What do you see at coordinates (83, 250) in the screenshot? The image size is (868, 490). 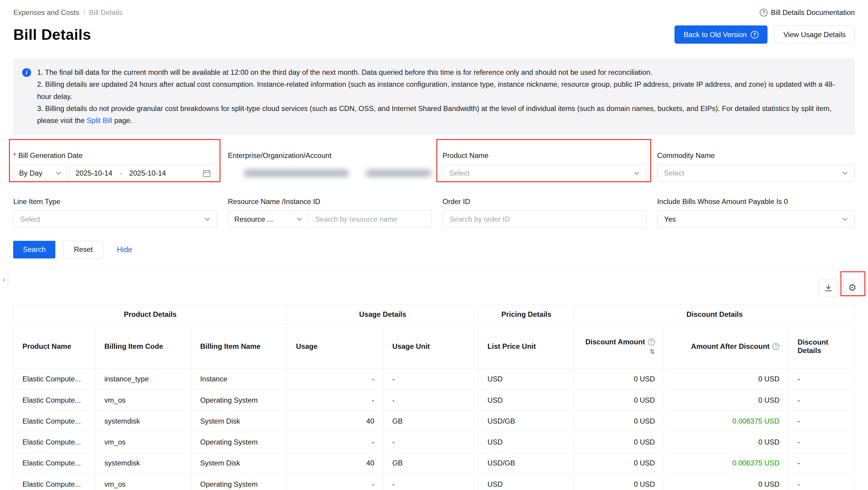 I see `reset-button: Reset` at bounding box center [83, 250].